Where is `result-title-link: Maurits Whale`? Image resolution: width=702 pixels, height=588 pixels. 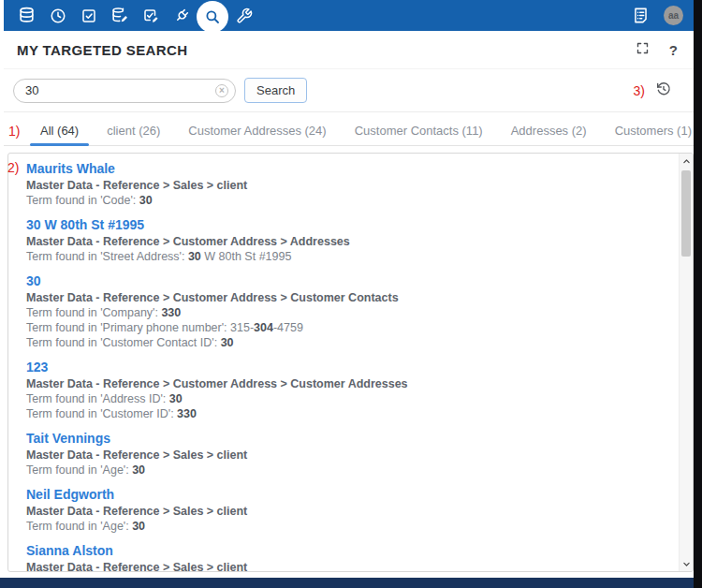
result-title-link: Maurits Whale is located at coordinates (352, 169).